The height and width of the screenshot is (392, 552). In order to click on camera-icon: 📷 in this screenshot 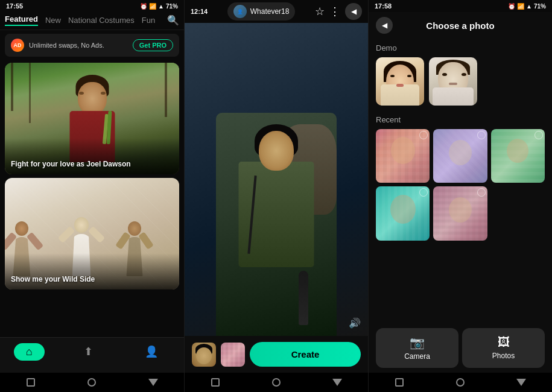, I will do `click(417, 343)`.